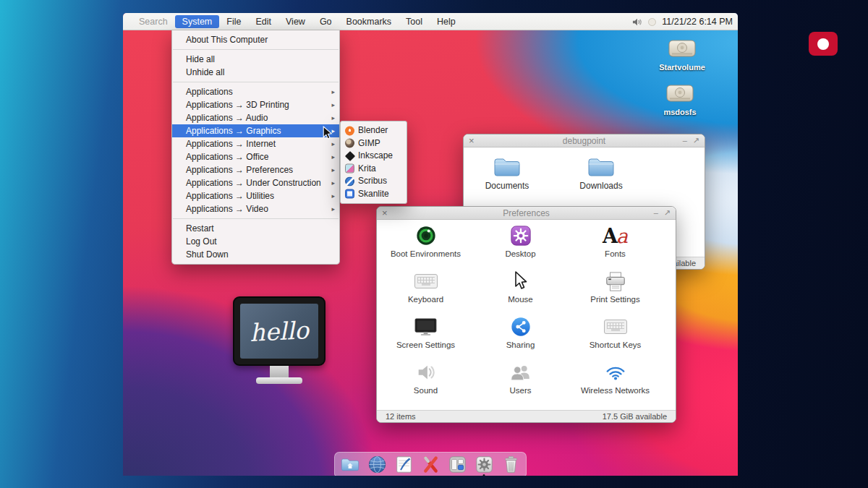 Image resolution: width=868 pixels, height=488 pixels. Describe the element at coordinates (484, 464) in the screenshot. I see `dock-system-preferences-icon` at that location.